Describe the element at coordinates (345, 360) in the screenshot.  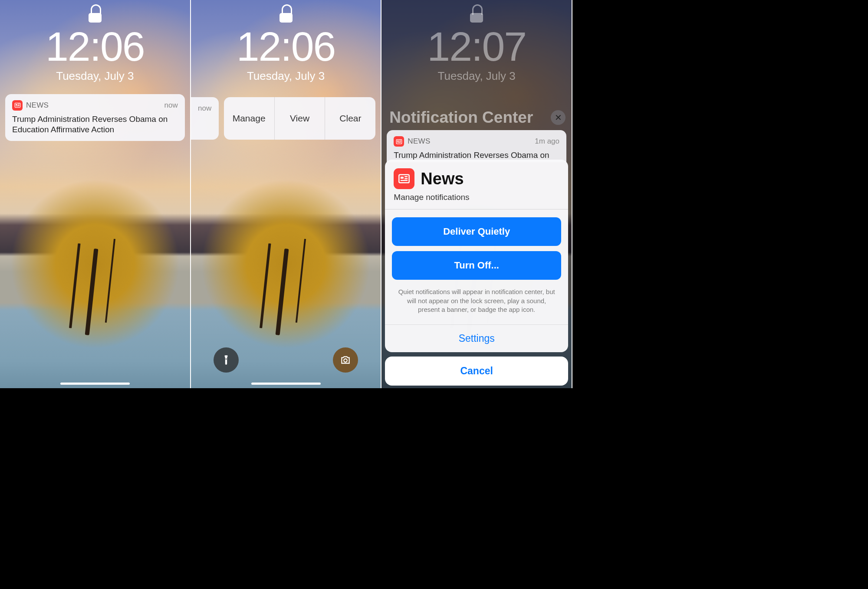
I see `camera-icon` at that location.